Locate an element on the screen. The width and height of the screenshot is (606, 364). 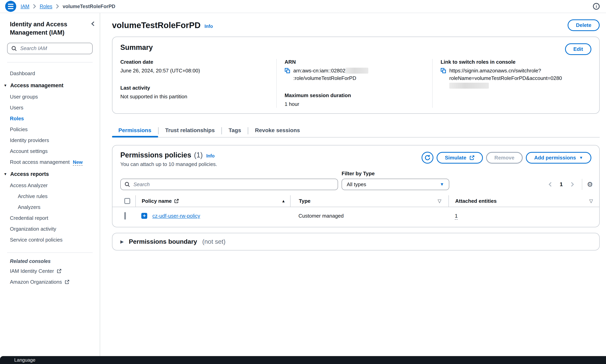
sidebar-search-input is located at coordinates (50, 49).